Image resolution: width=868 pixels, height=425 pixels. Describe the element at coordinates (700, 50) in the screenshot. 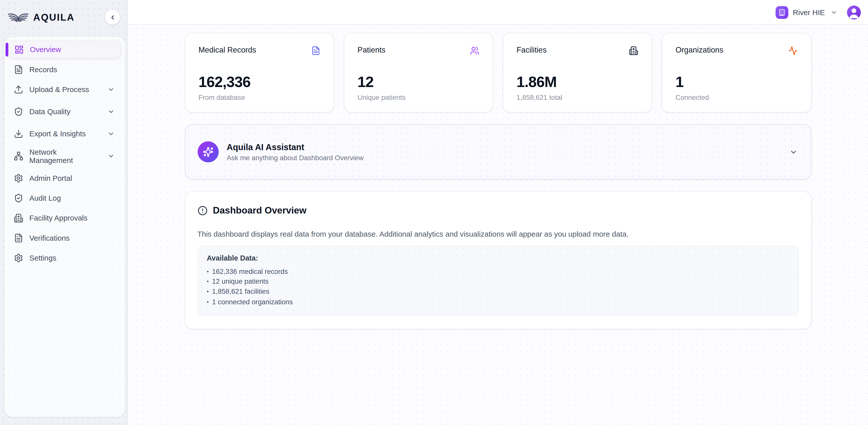

I see `stat-title: Organizations` at that location.